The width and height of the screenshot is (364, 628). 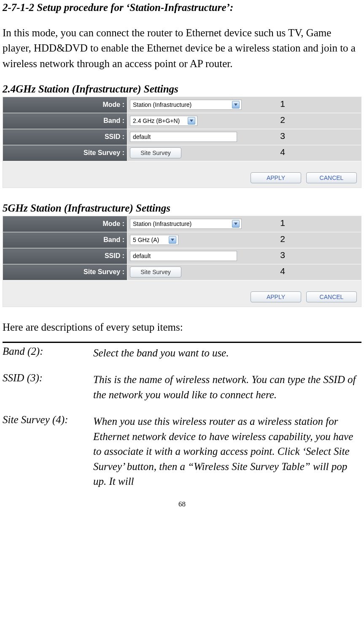 I want to click on section-heading: 2-7-1-2 Setup procedure for ‘Station-Inf…, so click(x=182, y=8).